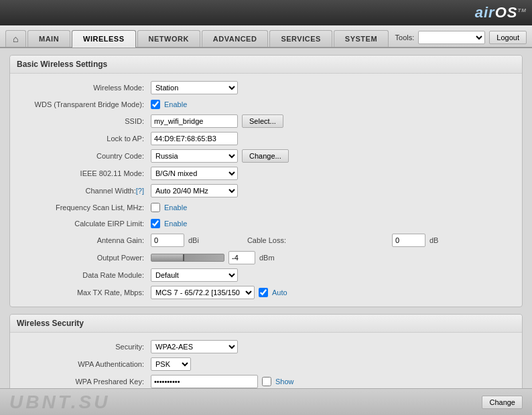 The height and width of the screenshot is (415, 532). I want to click on tab-services: SERVICES, so click(300, 39).